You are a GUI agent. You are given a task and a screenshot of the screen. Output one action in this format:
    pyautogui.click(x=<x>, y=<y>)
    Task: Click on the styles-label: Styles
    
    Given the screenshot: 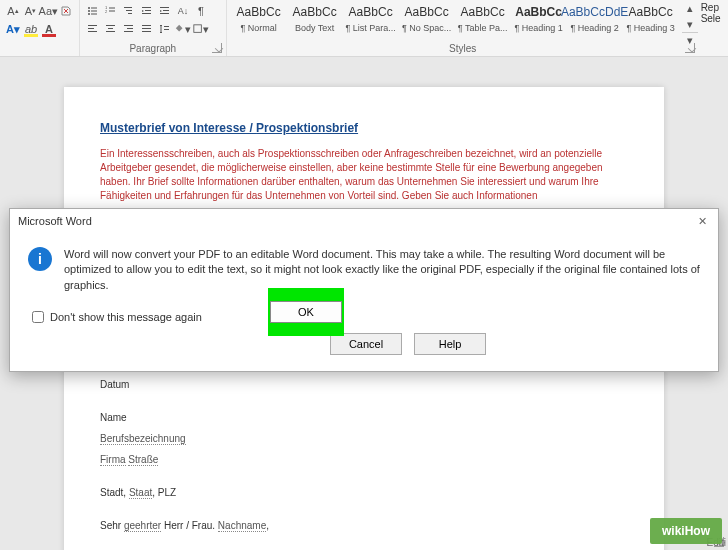 What is the action you would take?
    pyautogui.click(x=463, y=48)
    